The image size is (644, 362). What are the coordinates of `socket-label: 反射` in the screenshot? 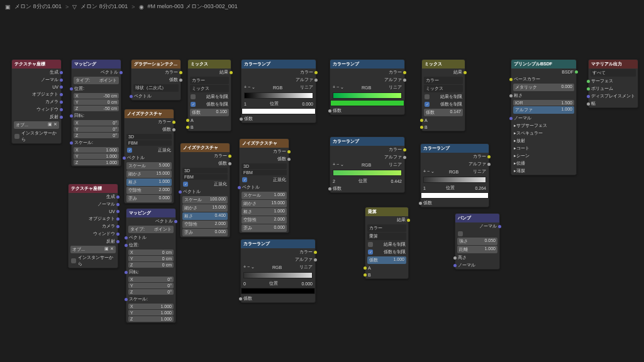 It's located at (54, 117).